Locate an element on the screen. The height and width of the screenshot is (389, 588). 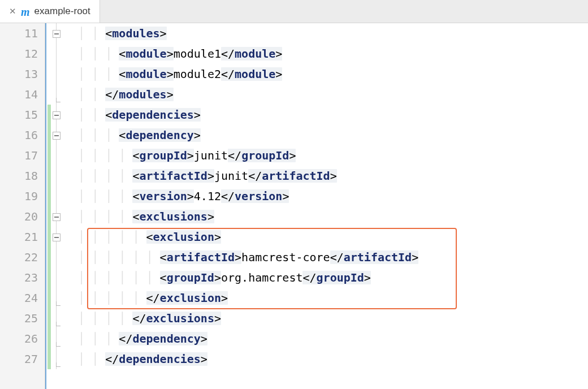
code-line: │ │ │ │ <groupId>junit</groupId> is located at coordinates (325, 155).